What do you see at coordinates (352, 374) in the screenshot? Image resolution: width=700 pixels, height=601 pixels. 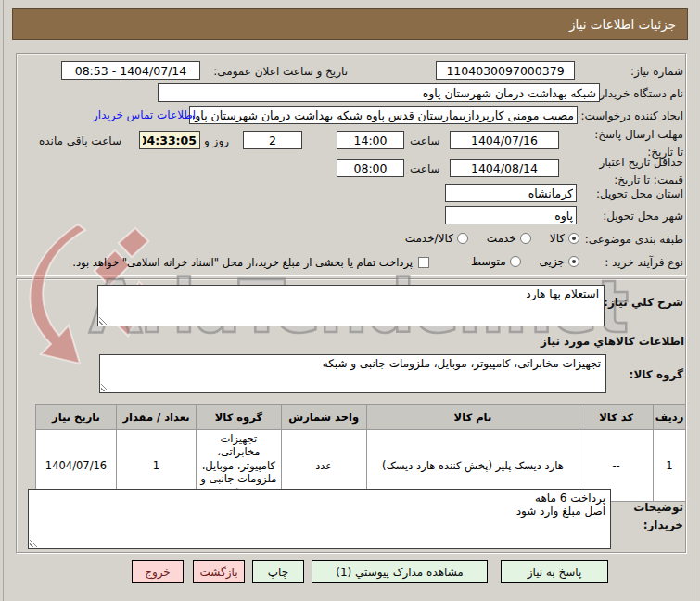 I see `goods-group-textarea: تجهیزات مخابراتی، کامپیوتر، موبایل، ملزو…` at bounding box center [352, 374].